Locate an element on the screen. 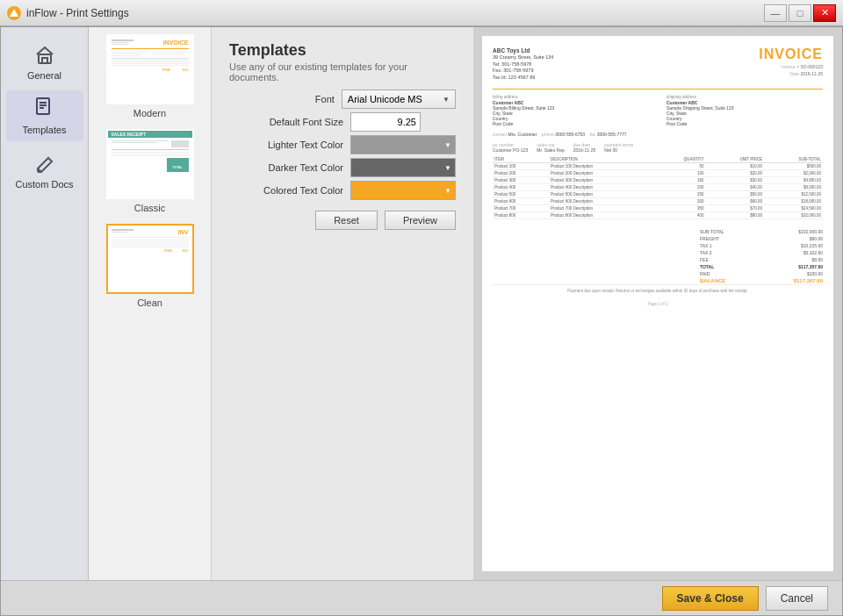 The height and width of the screenshot is (616, 843). invoice-number-value: SO-000123 is located at coordinates (811, 67).